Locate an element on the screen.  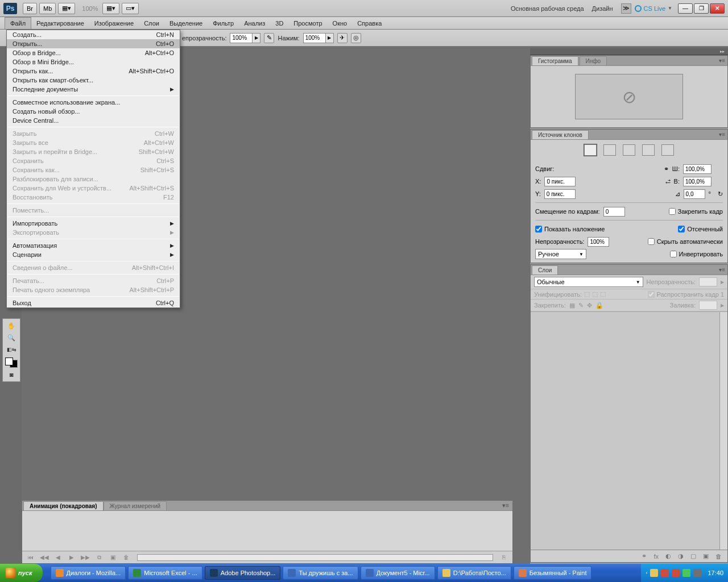
minibridge-button: Mb is located at coordinates (48, 9).